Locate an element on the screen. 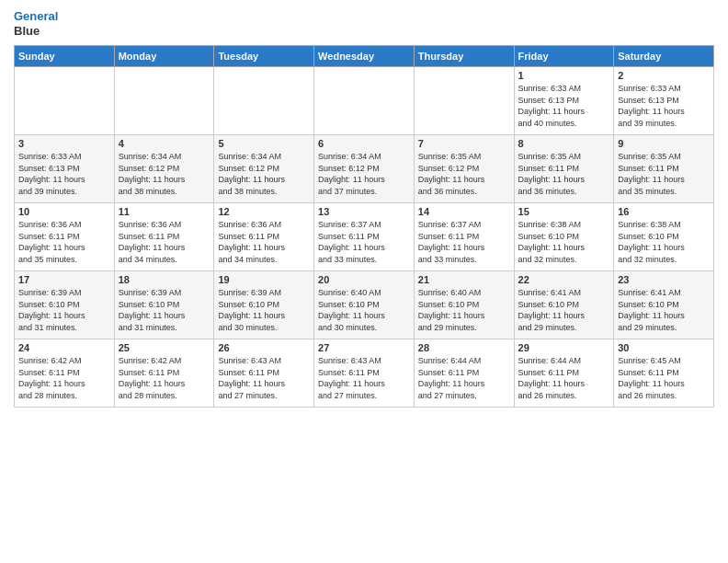 The image size is (728, 563). calendar-cell: 8Sunrise: 6:35 AM Sunset: 6:11 PM Daylig… is located at coordinates (564, 169).